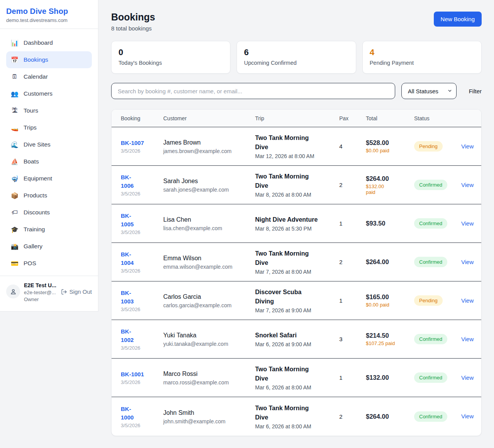  I want to click on sidebar-item-products: 📦 Products, so click(49, 195).